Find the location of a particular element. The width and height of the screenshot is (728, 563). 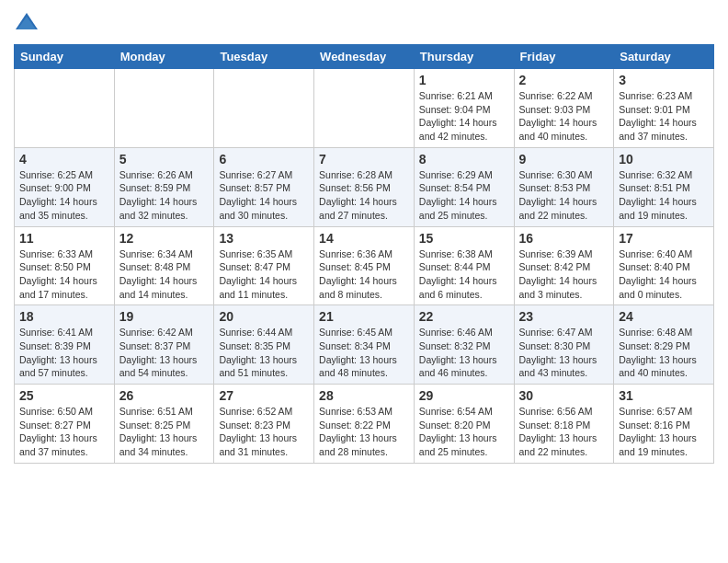

day-number: 17 is located at coordinates (664, 238).